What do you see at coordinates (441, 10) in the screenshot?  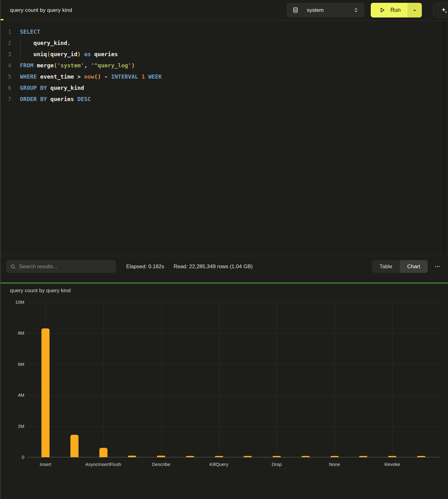 I see `assist-button` at bounding box center [441, 10].